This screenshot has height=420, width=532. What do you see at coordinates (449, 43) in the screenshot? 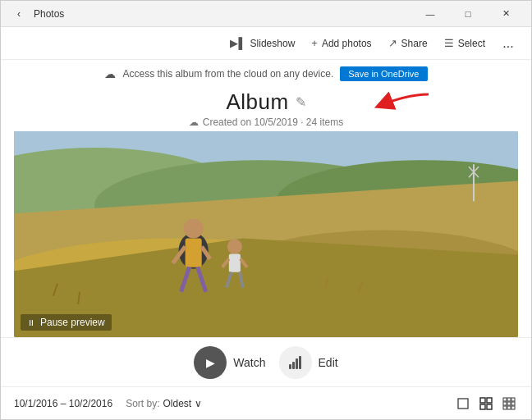
I see `select-icon: ☰` at bounding box center [449, 43].